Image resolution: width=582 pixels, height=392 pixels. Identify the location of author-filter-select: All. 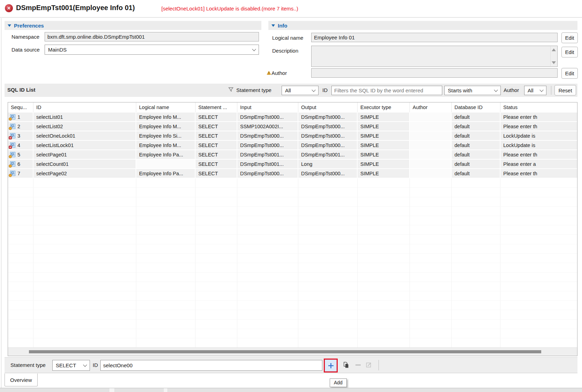
(535, 91).